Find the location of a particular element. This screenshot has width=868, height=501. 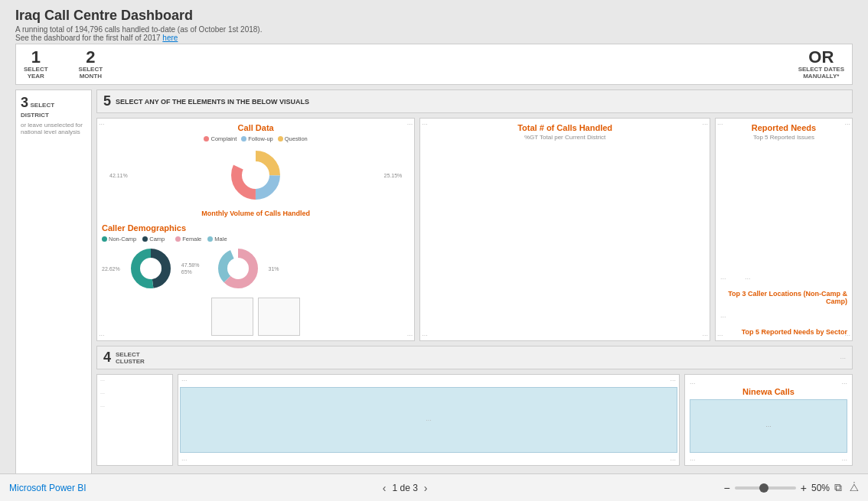

caller-demographics-title: Caller Demographics is located at coordinates (256, 228).